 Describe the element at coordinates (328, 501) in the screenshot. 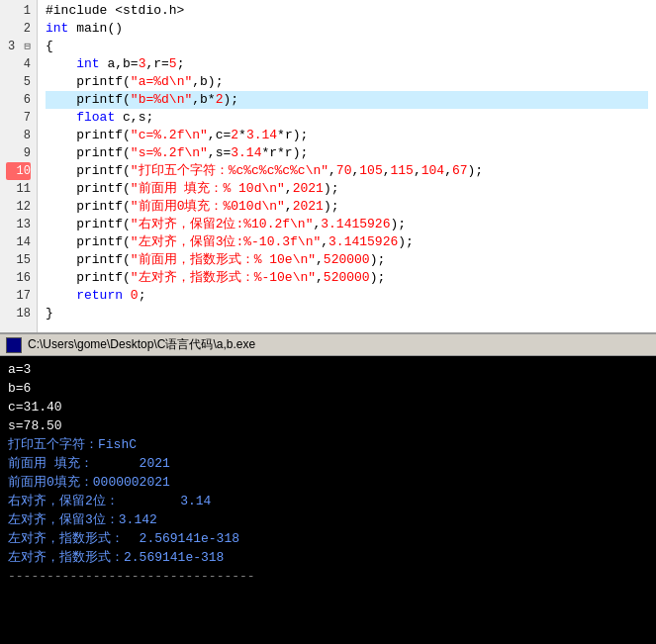

I see `term-line-8: 右对齐，保留2位： 3.14` at that location.